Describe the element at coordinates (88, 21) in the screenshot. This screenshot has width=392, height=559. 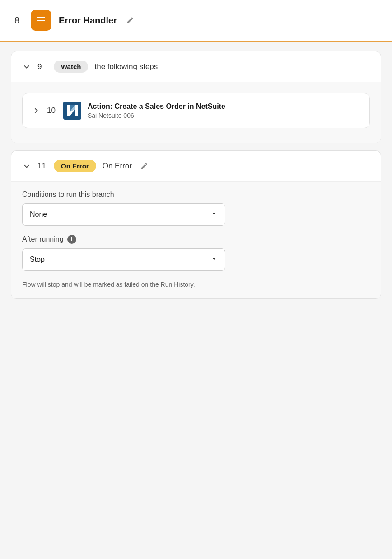
I see `step-8-title: Error Handler` at that location.